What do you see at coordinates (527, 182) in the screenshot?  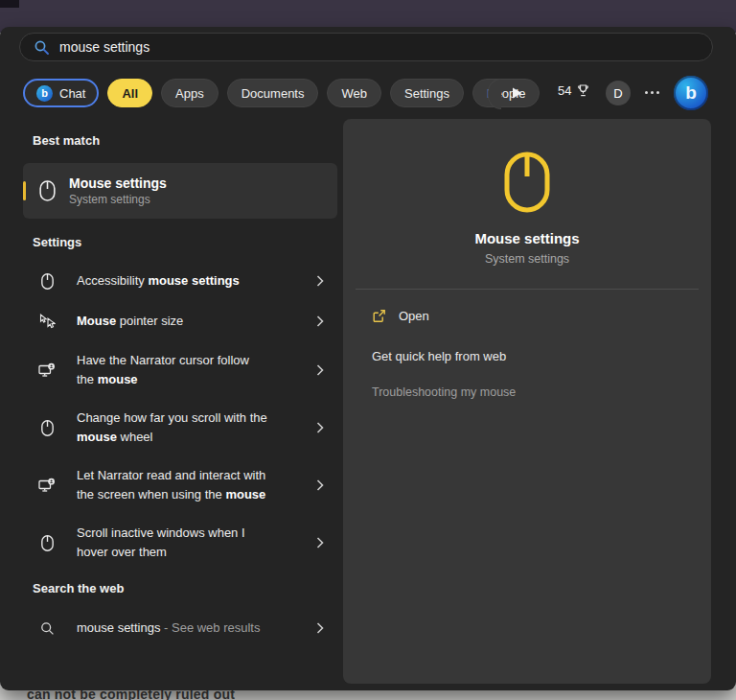 I see `mouse-icon-large` at bounding box center [527, 182].